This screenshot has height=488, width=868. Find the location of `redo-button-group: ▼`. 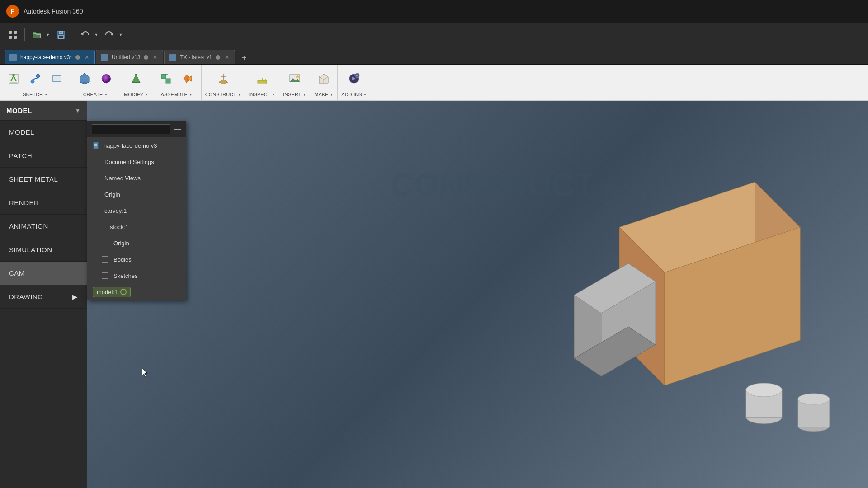

redo-button-group: ▼ is located at coordinates (113, 35).